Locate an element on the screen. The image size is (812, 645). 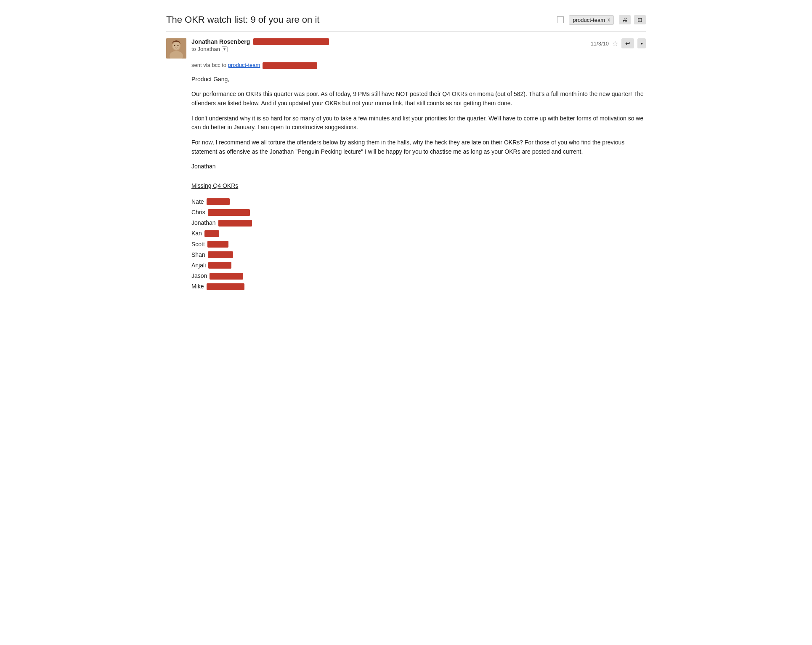
email-greeting: Product Gang, is located at coordinates (419, 80).